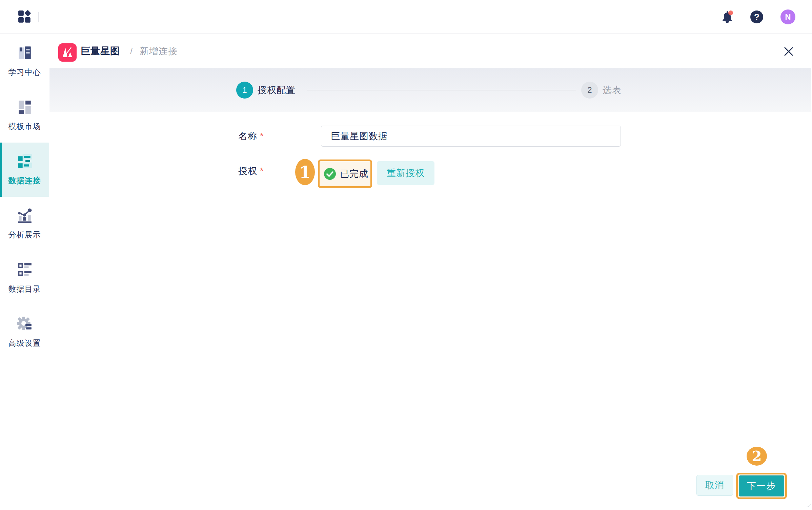 The image size is (812, 510). What do you see at coordinates (25, 17) in the screenshot?
I see `app-grid-logo-icon` at bounding box center [25, 17].